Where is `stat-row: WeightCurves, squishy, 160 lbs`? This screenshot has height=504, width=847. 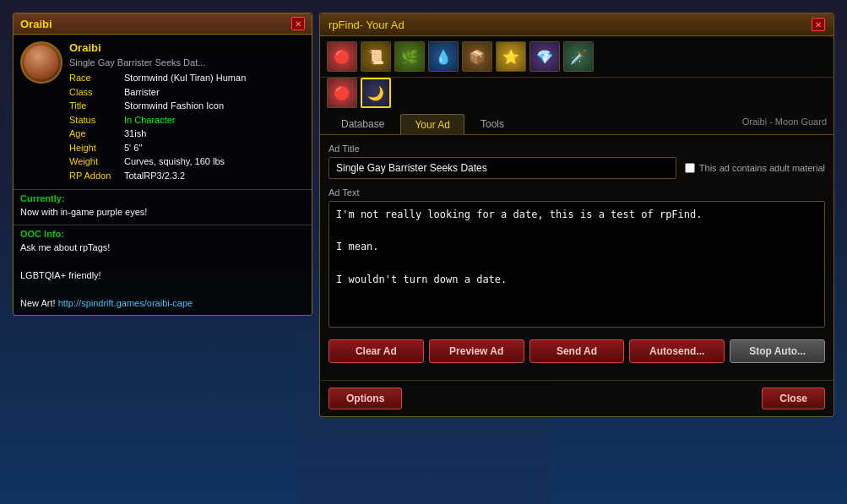 stat-row: WeightCurves, squishy, 160 lbs is located at coordinates (187, 162).